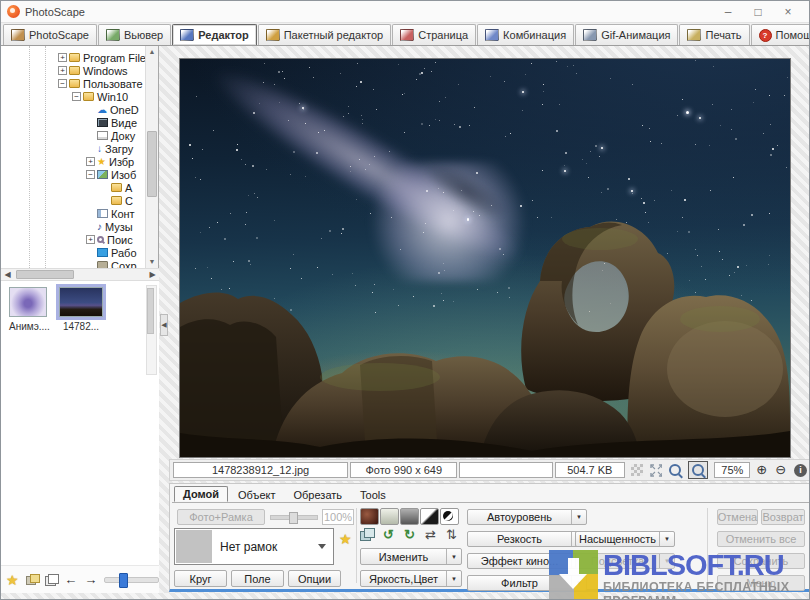 This screenshot has width=810, height=600. What do you see at coordinates (201, 494) in the screenshot?
I see `editor-tab-home: Домой` at bounding box center [201, 494].